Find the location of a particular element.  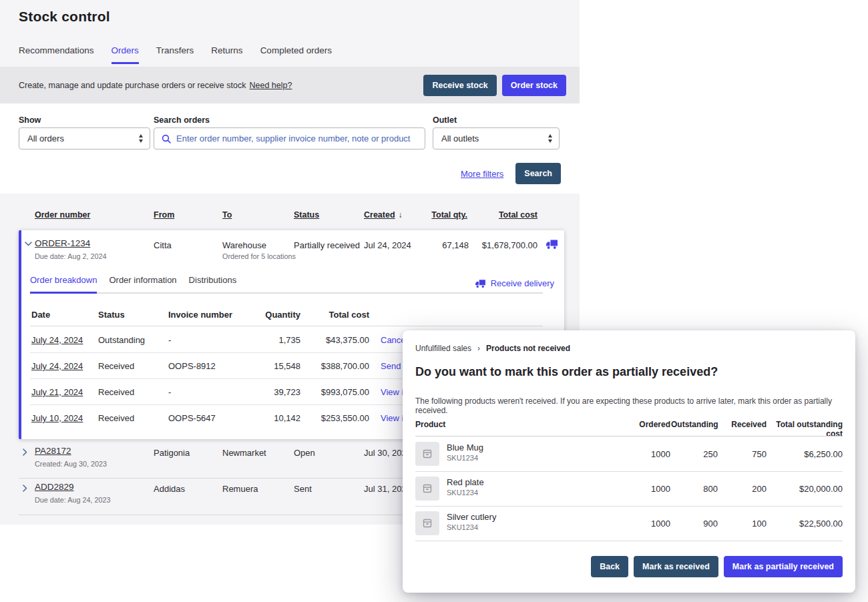

mark-as-partially-received-button: Mark as partially received is located at coordinates (783, 567).